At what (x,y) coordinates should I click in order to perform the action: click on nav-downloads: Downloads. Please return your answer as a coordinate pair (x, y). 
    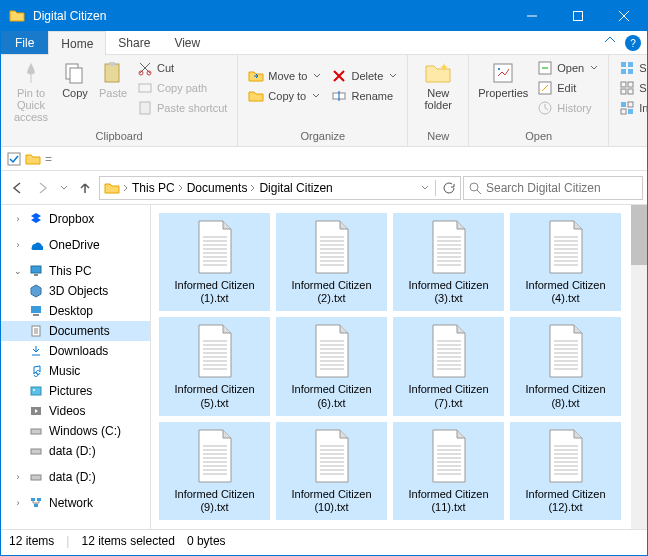
    Looking at the image, I should click on (76, 351).